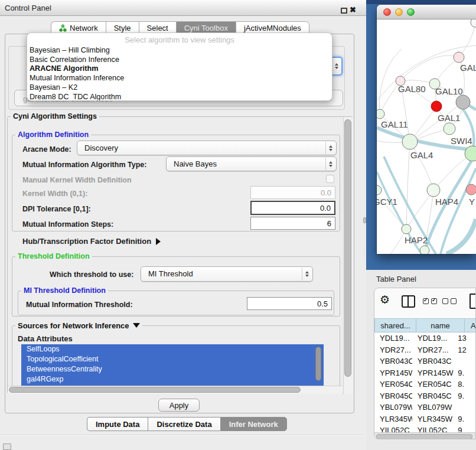 The height and width of the screenshot is (450, 476). Describe the element at coordinates (465, 429) in the screenshot. I see `table-cell: 9` at that location.